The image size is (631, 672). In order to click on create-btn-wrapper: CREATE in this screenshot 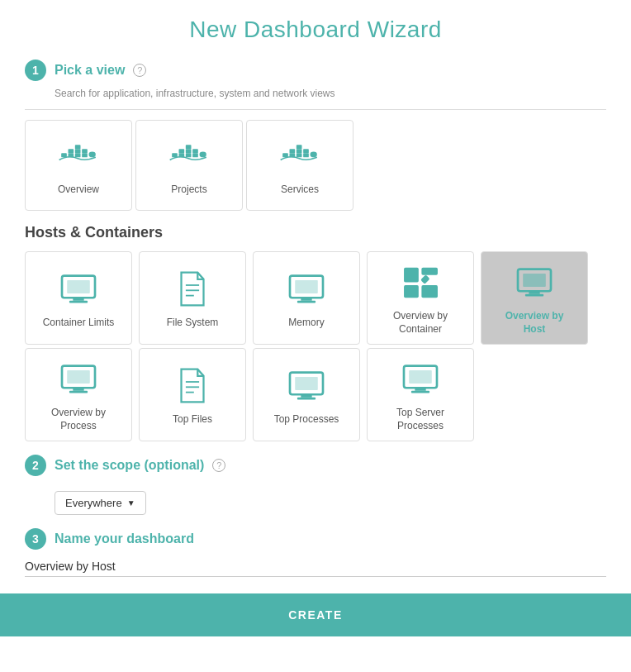, I will do `click(316, 615)`.